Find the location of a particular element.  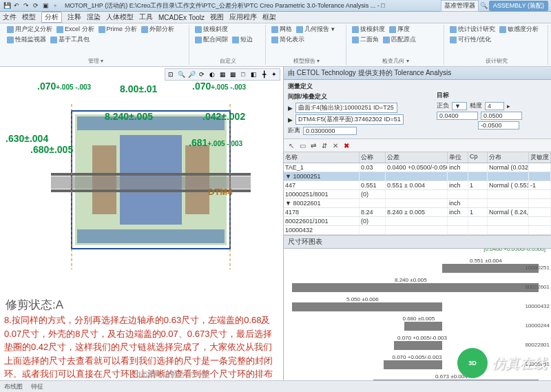

zoom-in-icon: 🔍 is located at coordinates (181, 74).